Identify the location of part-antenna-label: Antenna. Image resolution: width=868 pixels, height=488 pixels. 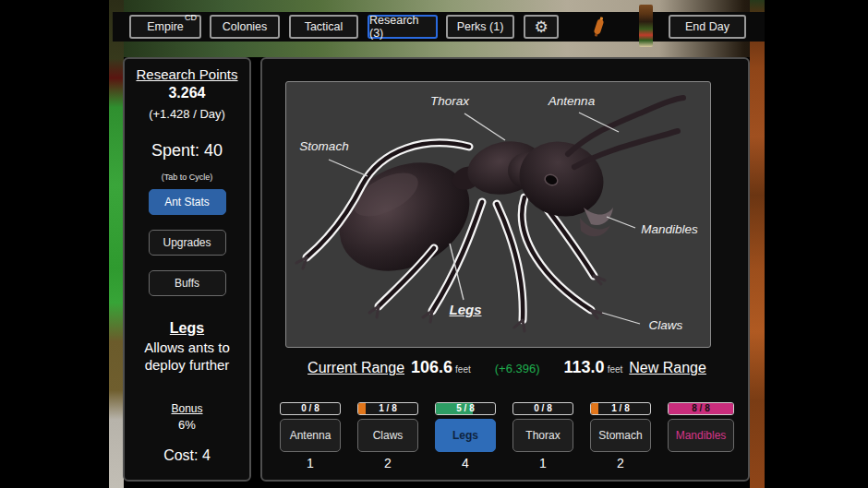
(310, 435).